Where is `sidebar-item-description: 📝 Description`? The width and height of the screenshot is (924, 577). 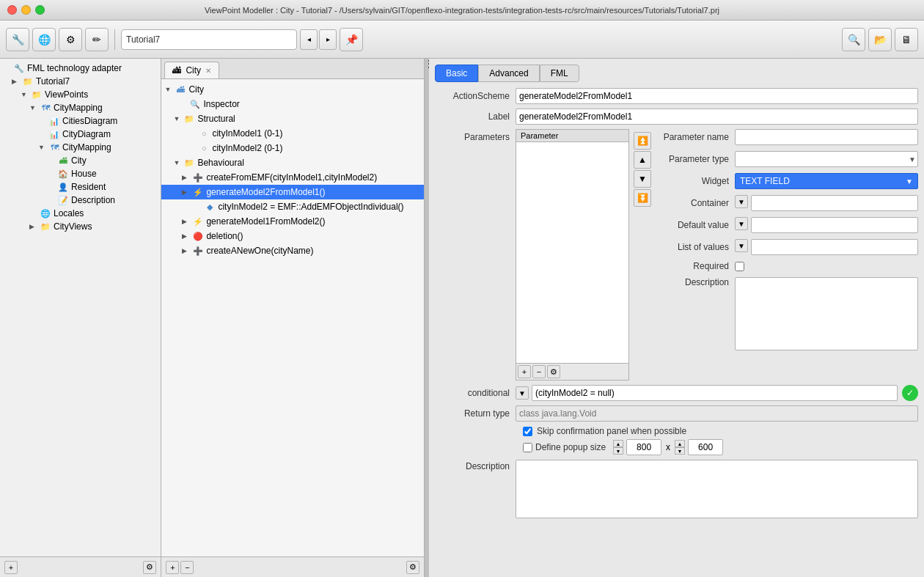 sidebar-item-description: 📝 Description is located at coordinates (81, 200).